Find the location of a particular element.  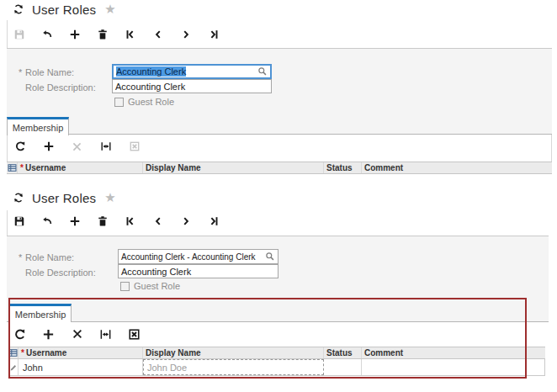

role-name-input: Accounting Clerk - Accounting Clerk is located at coordinates (199, 257).